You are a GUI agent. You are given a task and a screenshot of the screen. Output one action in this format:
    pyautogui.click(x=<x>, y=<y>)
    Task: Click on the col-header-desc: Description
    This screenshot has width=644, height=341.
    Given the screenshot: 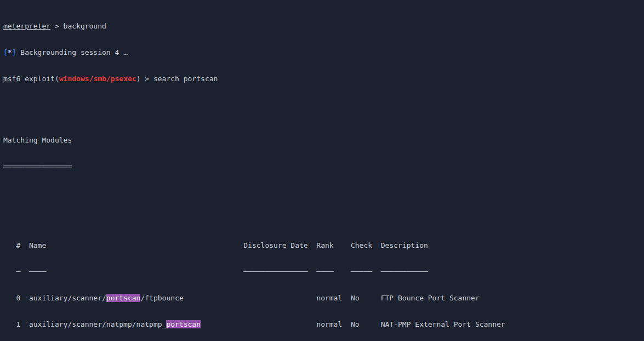 What is the action you would take?
    pyautogui.click(x=404, y=246)
    